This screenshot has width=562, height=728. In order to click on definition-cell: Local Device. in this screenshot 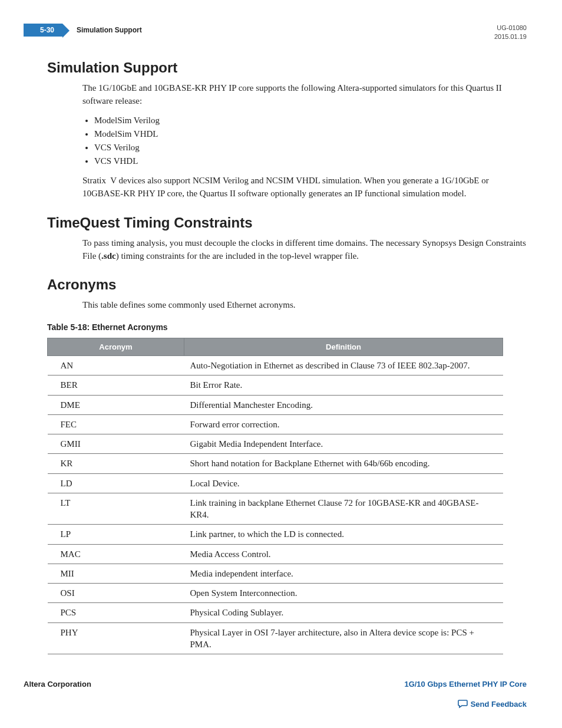, I will do `click(344, 483)`.